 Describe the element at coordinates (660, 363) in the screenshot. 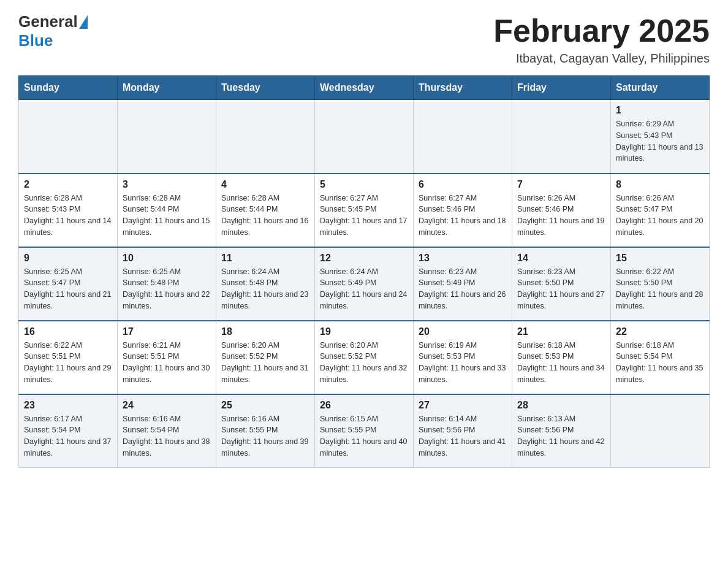

I see `day-info: Sunrise: 6:18 AM Sunset: 5:54 PM Dayligh…` at that location.